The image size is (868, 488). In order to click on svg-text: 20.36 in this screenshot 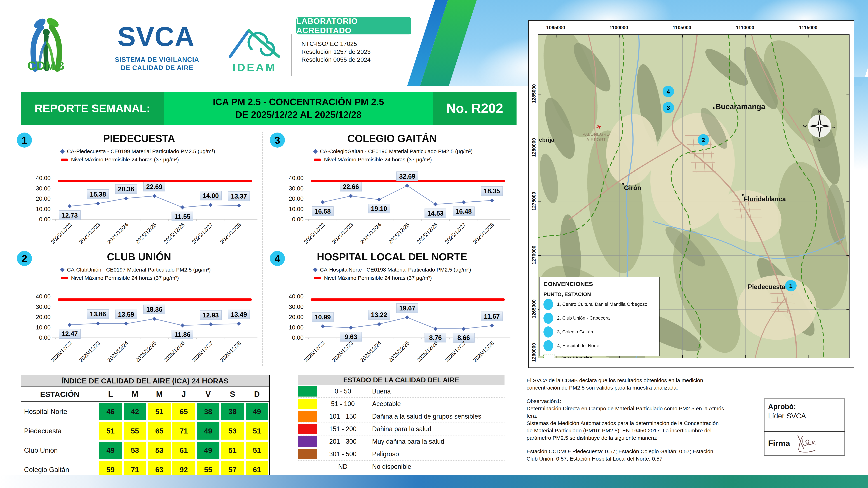, I will do `click(126, 189)`.